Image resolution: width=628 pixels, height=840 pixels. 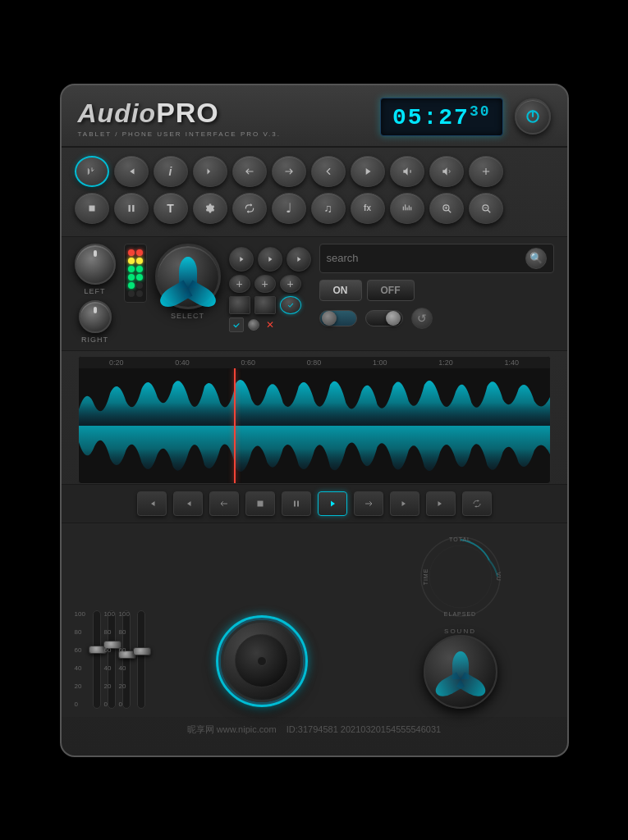 I want to click on search-input, so click(x=424, y=258).